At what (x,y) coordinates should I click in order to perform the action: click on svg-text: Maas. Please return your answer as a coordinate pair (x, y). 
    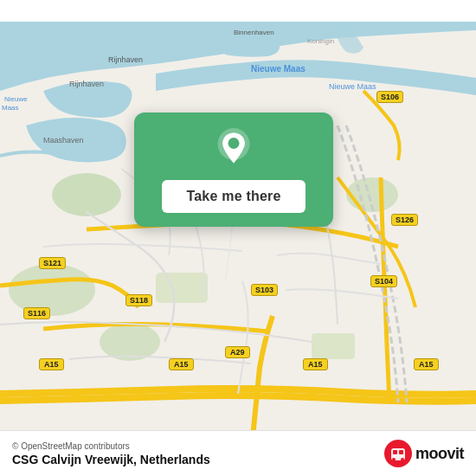
    Looking at the image, I should click on (10, 107).